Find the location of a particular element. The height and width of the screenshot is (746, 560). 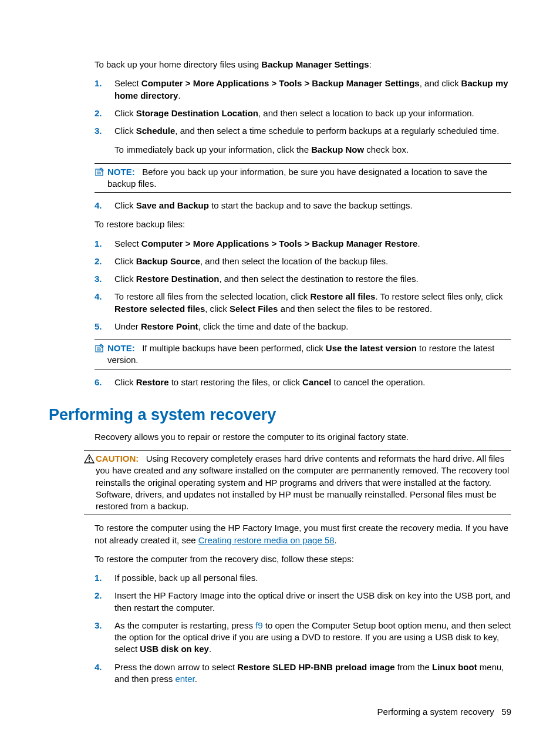

list-item: 3. Click Schedule, and then select a tim… is located at coordinates (303, 141).